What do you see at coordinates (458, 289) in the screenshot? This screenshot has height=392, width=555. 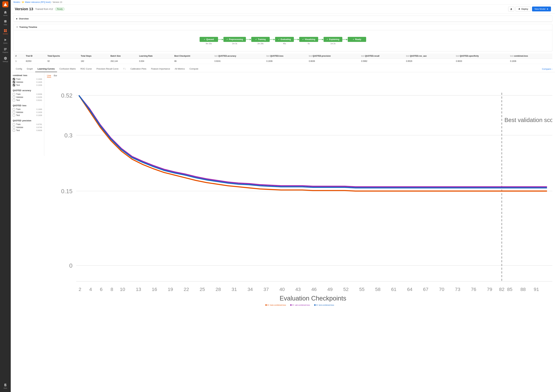 I see `svg-text: 73` at bounding box center [458, 289].